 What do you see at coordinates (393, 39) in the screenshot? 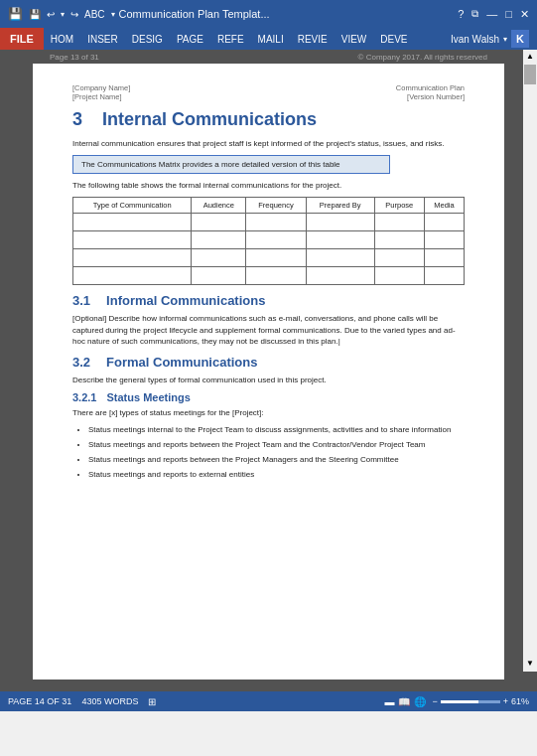
I see `tab-developer: DEVE` at bounding box center [393, 39].